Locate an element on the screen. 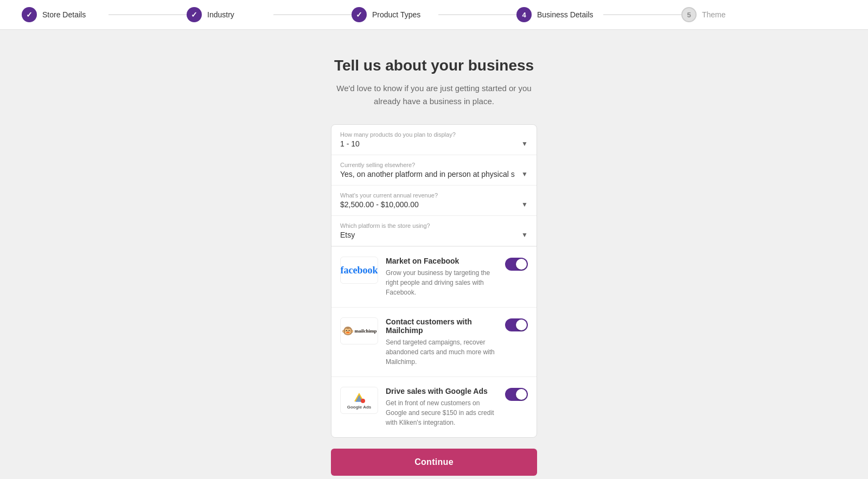  products-arrow-icon: ▼ is located at coordinates (525, 144).